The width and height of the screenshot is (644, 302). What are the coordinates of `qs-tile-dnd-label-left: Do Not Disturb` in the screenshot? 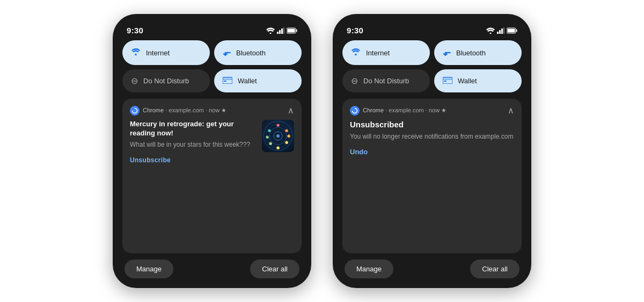 It's located at (166, 81).